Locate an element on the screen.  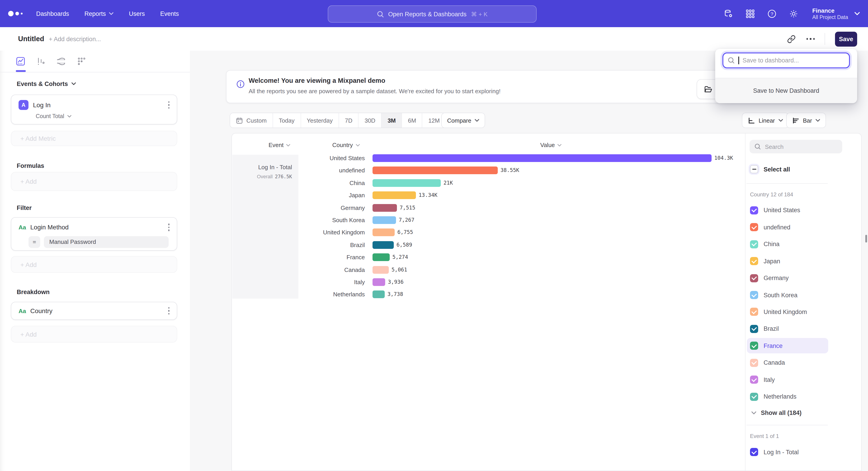
breakdown-item-undefined: undefined is located at coordinates (787, 227).